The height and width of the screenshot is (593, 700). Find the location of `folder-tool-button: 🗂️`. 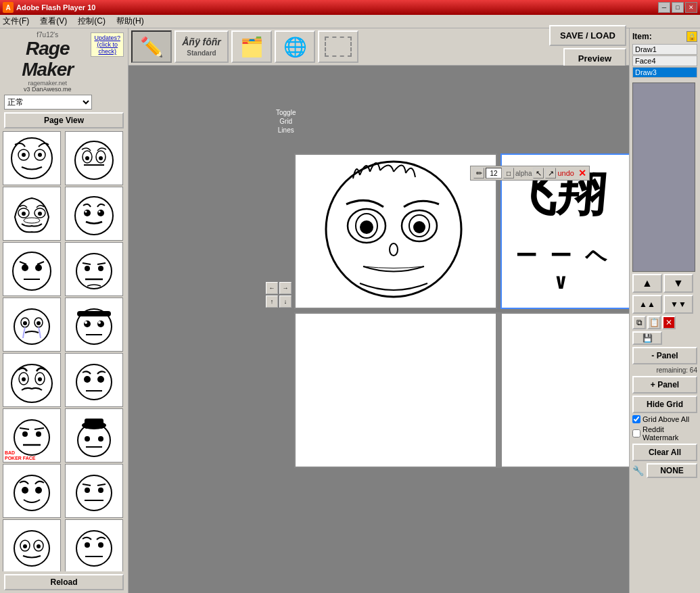

folder-tool-button: 🗂️ is located at coordinates (252, 47).